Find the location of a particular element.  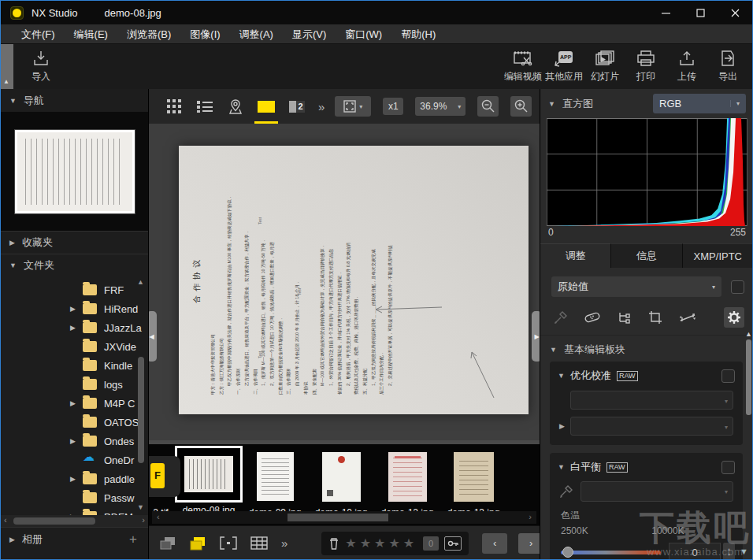

single-thumbnail-mode-button is located at coordinates (168, 543).